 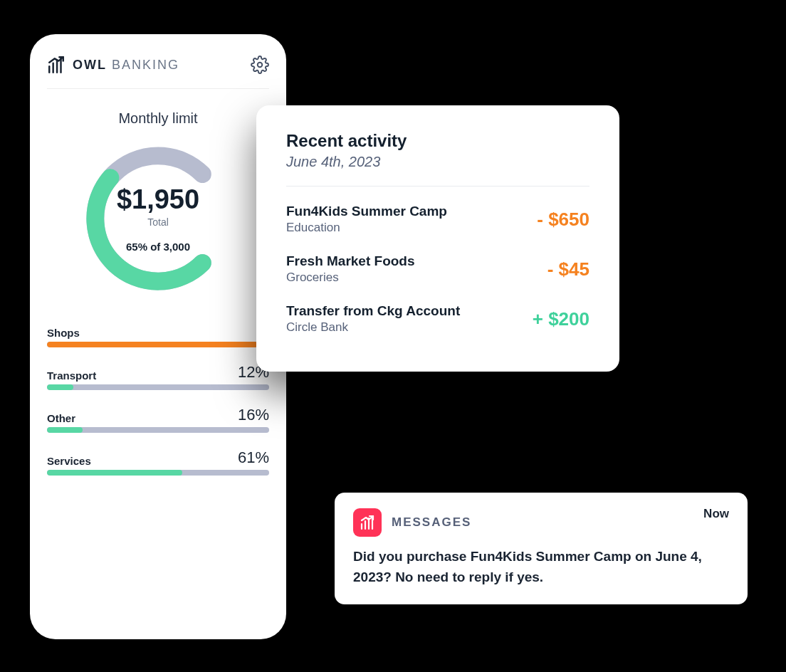 I want to click on activity-item-amount: - $650, so click(x=563, y=219).